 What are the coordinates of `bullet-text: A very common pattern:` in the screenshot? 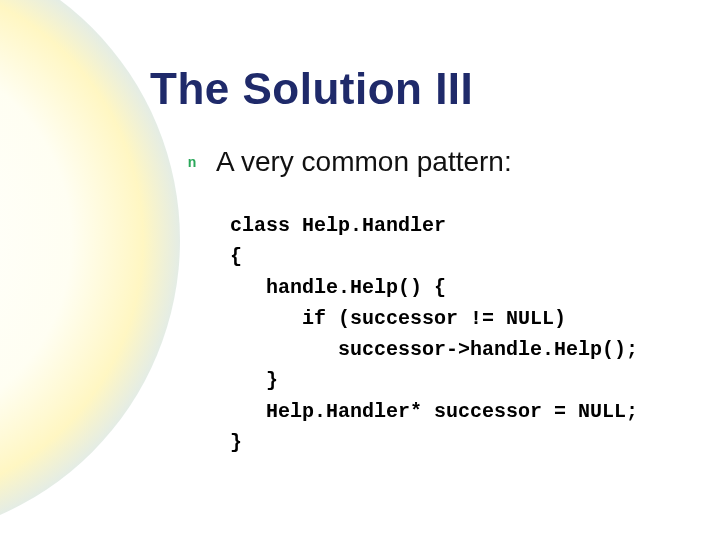 It's located at (364, 162).